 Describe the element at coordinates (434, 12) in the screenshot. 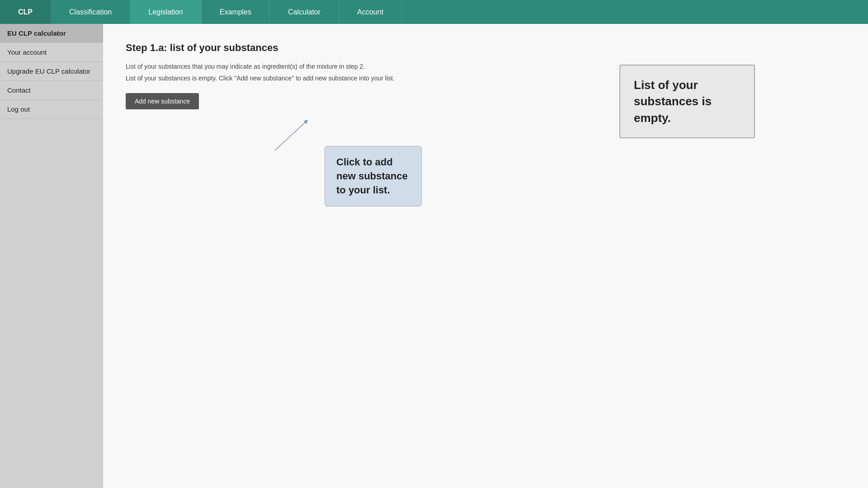

I see `top-navigation: CLP Classification Legislation Examples …` at that location.